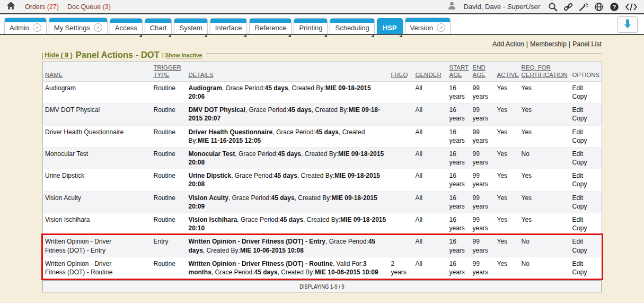 The width and height of the screenshot is (644, 303). Describe the element at coordinates (553, 7) in the screenshot. I see `search-icon` at that location.